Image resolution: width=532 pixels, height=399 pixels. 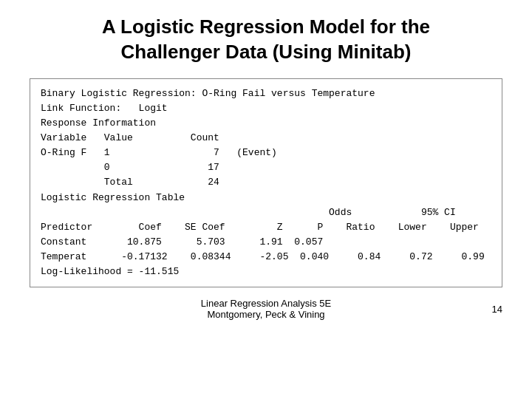 What do you see at coordinates (266, 228) in the screenshot?
I see `predictor-header-line: Predictor Coef SE Coef Z P Ratio Lower U…` at bounding box center [266, 228].